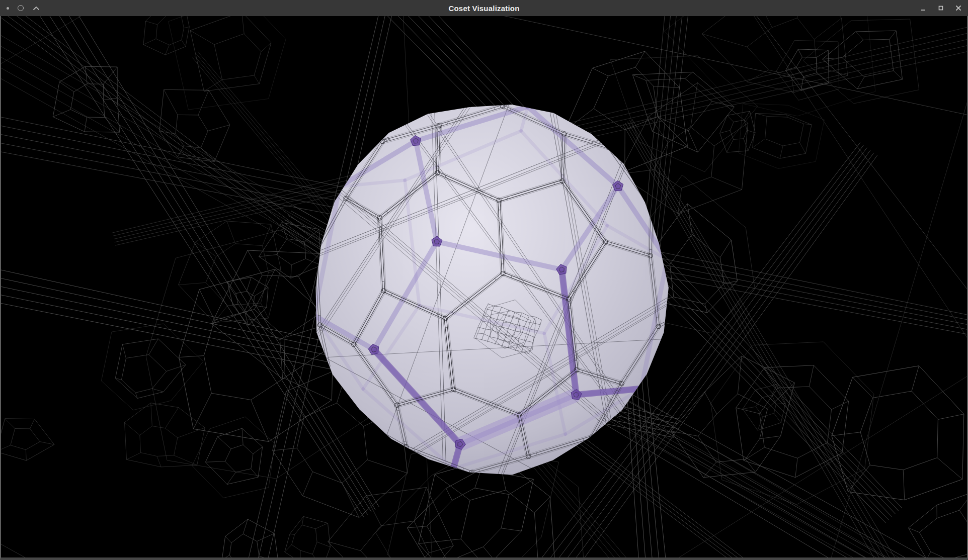 The height and width of the screenshot is (560, 968). Describe the element at coordinates (484, 8) in the screenshot. I see `window-title: Coset Visualization` at that location.